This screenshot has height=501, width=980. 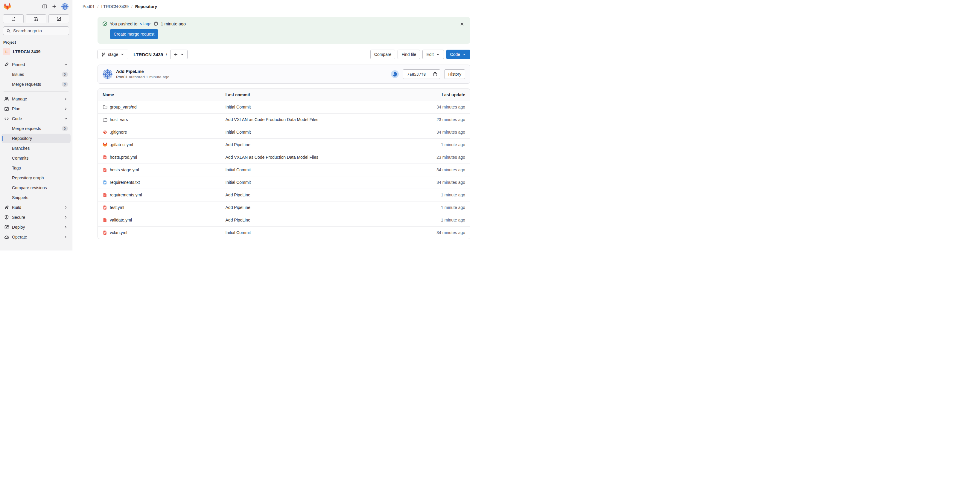 What do you see at coordinates (162, 233) in the screenshot?
I see `file-name-link: vxlan.yml` at bounding box center [162, 233].